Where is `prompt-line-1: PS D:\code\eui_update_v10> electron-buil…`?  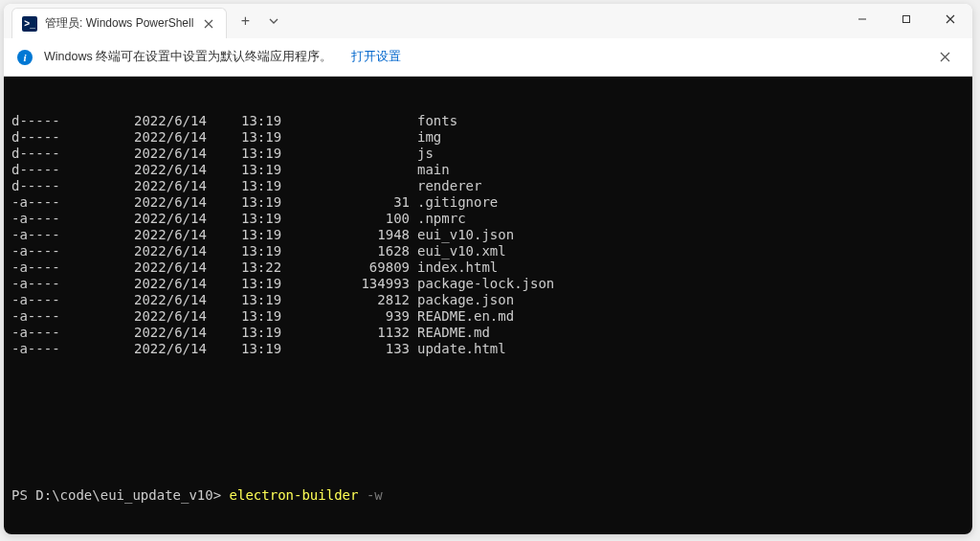
prompt-line-1: PS D:\code\eui_update_v10> electron-buil… is located at coordinates (488, 496).